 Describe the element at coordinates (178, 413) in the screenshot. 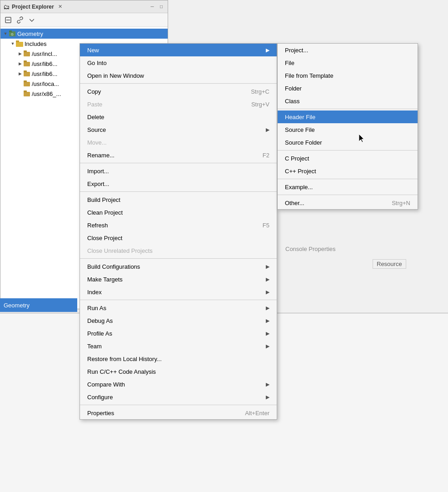

I see `menu-item-properties: Properties Alt+Enter` at that location.